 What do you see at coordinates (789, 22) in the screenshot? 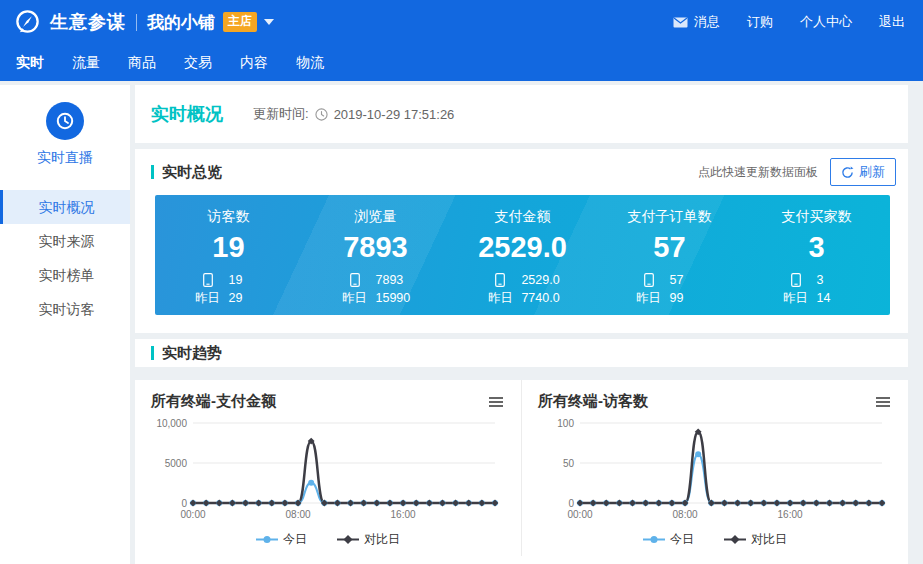
I see `header-links: 消息 订购 个人中心 退出` at bounding box center [789, 22].